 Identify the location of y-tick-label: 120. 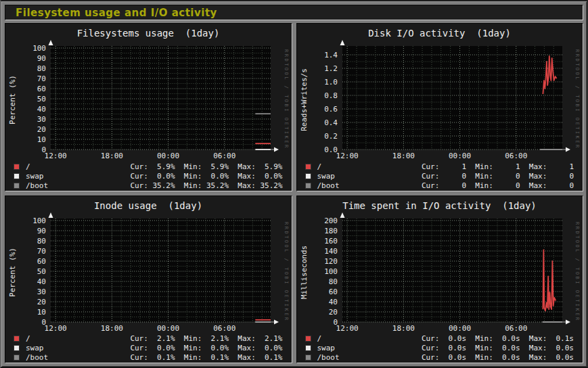
(331, 261).